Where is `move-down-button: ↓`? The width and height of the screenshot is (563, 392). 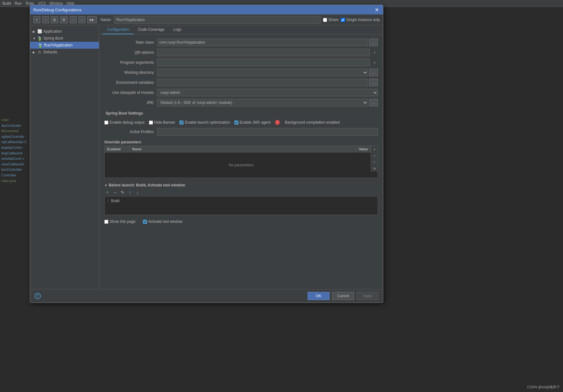 move-down-button: ↓ is located at coordinates (82, 20).